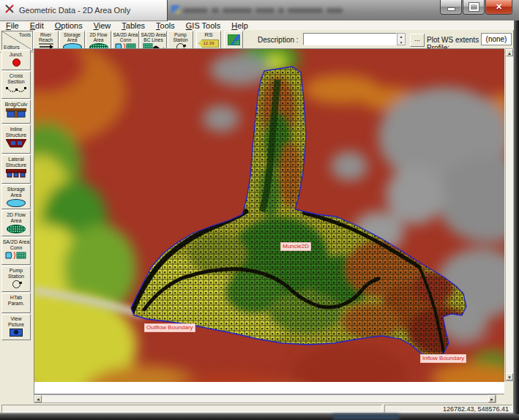 The width and height of the screenshot is (519, 420). I want to click on inline-structure-icon, so click(16, 143).